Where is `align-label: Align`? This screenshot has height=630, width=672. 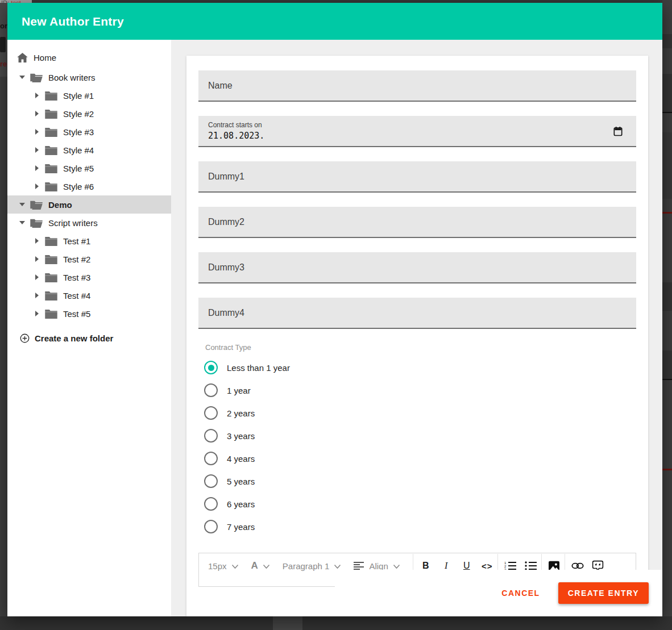 align-label: Align is located at coordinates (379, 566).